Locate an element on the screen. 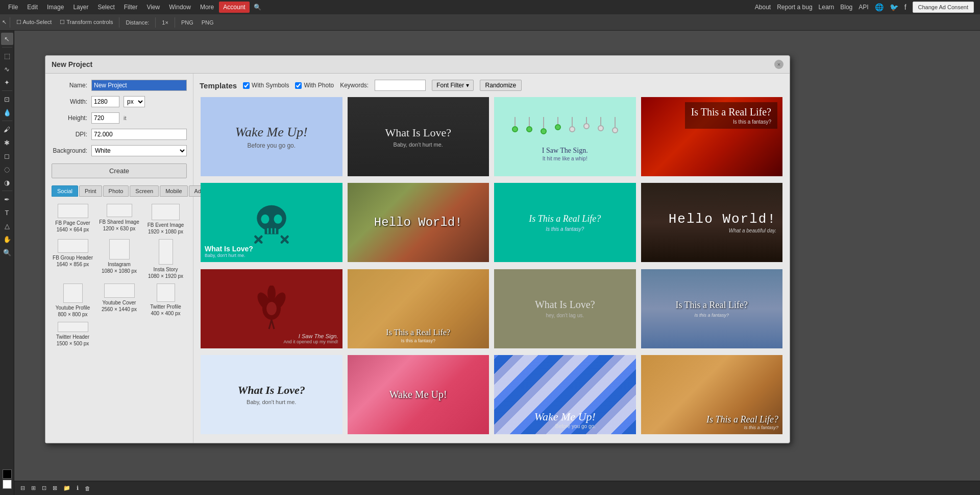 This screenshot has width=980, height=495. template-item-15: Wake Me Up! Before you go go. is located at coordinates (565, 395).